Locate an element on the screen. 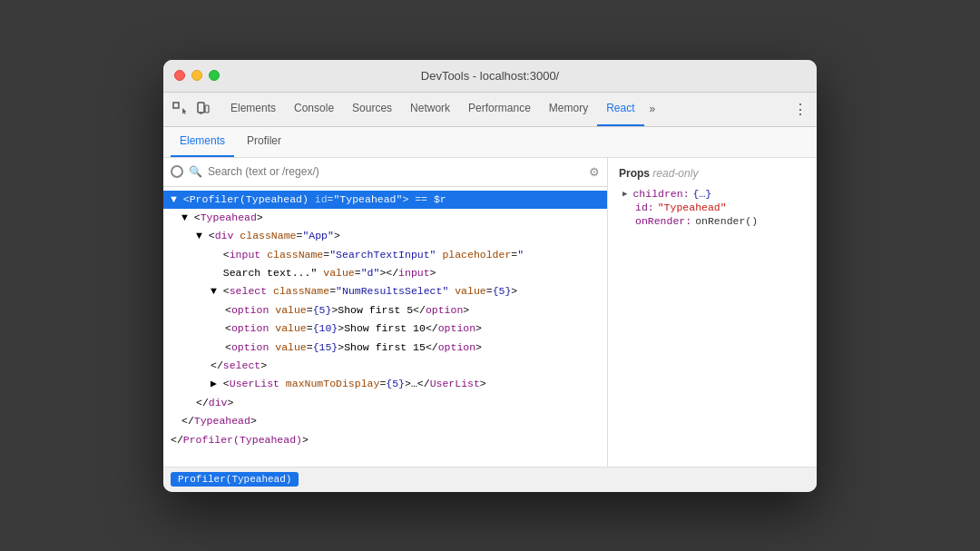  toolbar: Elements Console Sources Network Perform… is located at coordinates (490, 110).